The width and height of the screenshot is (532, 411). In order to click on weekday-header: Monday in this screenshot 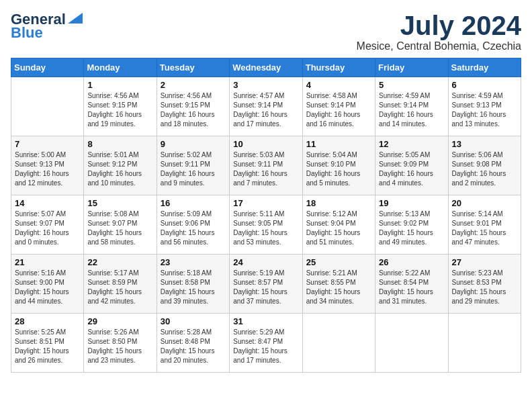, I will do `click(120, 68)`.